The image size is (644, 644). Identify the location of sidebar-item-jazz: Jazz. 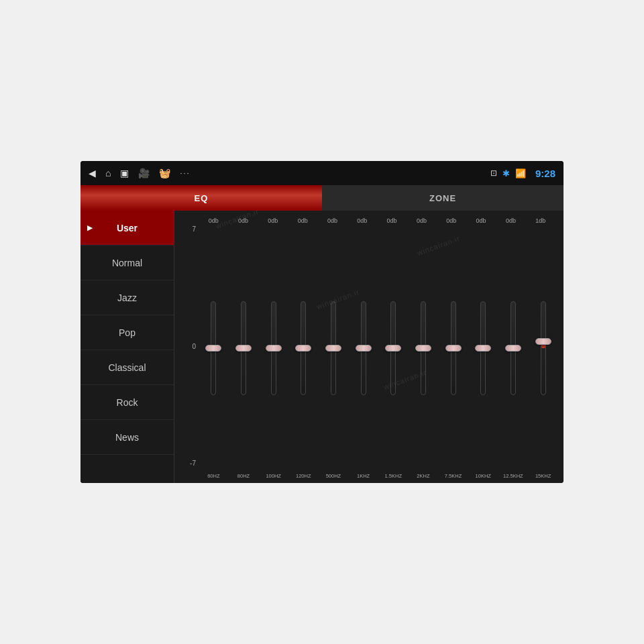
(127, 298).